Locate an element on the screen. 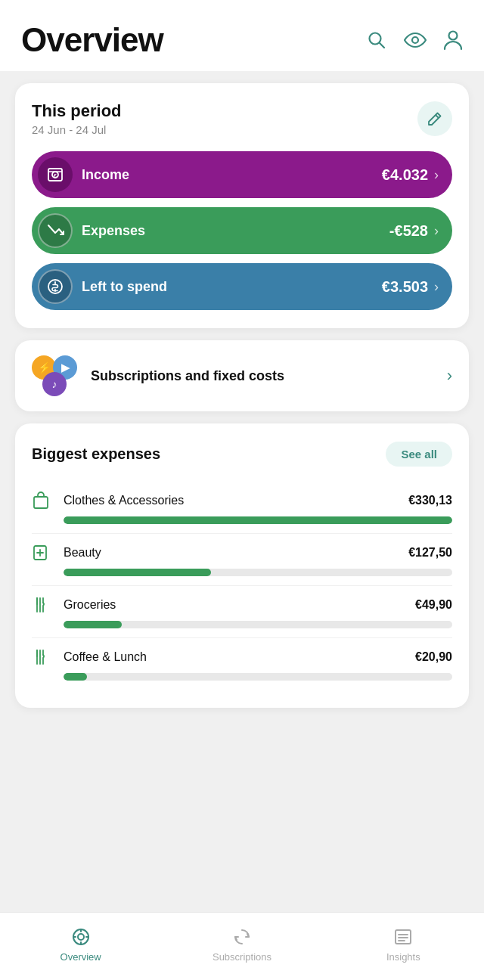 This screenshot has width=484, height=980. search-icon is located at coordinates (377, 40).